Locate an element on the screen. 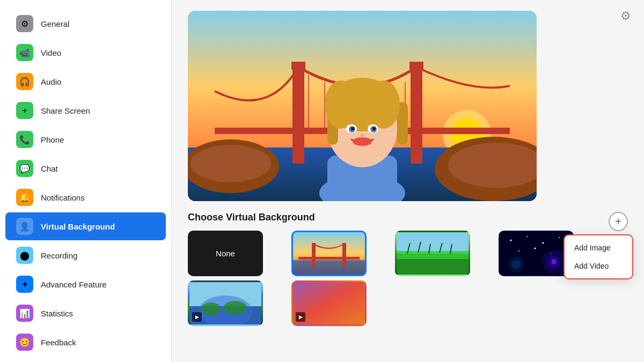 This screenshot has height=362, width=644. sidebar-item-phone: 📞Phone is located at coordinates (86, 139).